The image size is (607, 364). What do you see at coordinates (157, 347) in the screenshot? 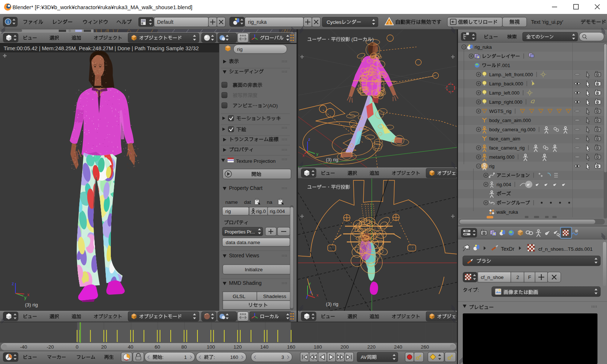
I see `svg-text: 60` at bounding box center [157, 347].